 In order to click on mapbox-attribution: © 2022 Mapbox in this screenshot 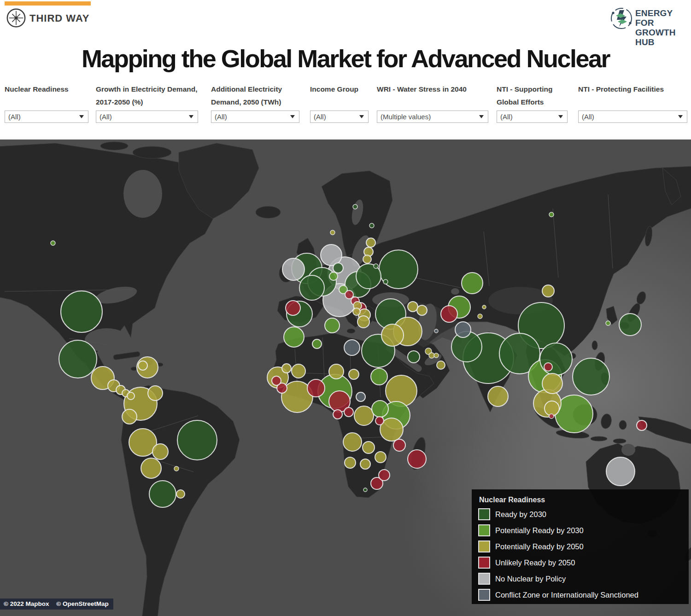, I will do `click(26, 604)`.